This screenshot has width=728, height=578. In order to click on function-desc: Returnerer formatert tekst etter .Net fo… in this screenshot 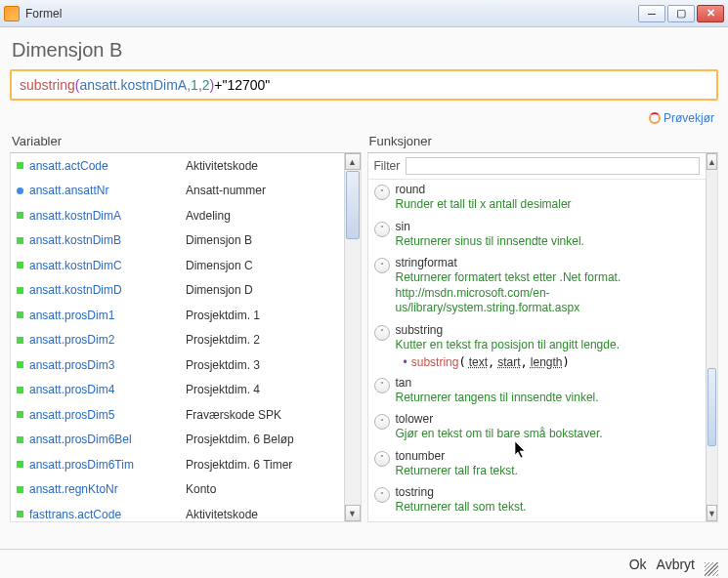, I will do `click(549, 293)`.